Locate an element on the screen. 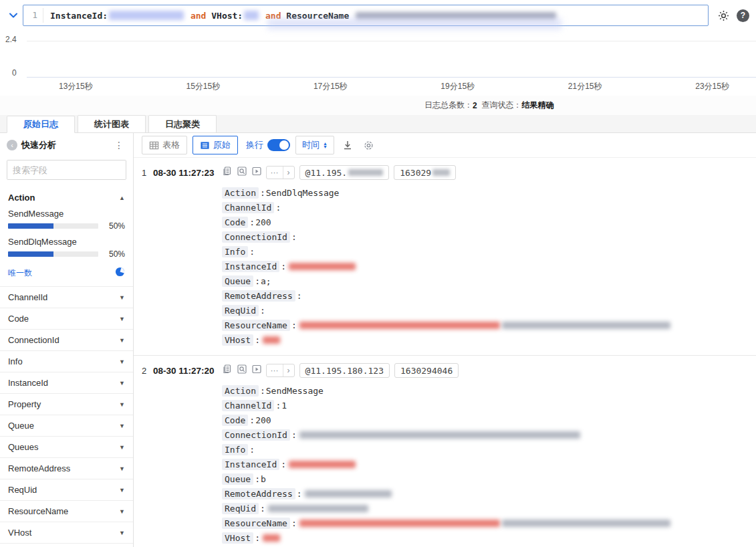 This screenshot has width=756, height=547. redacted-tag-value is located at coordinates (366, 173).